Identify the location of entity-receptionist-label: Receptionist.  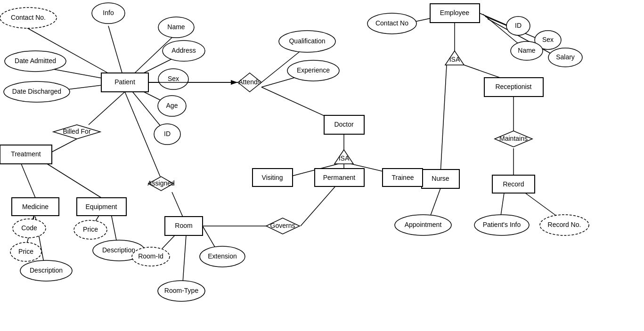
(514, 87).